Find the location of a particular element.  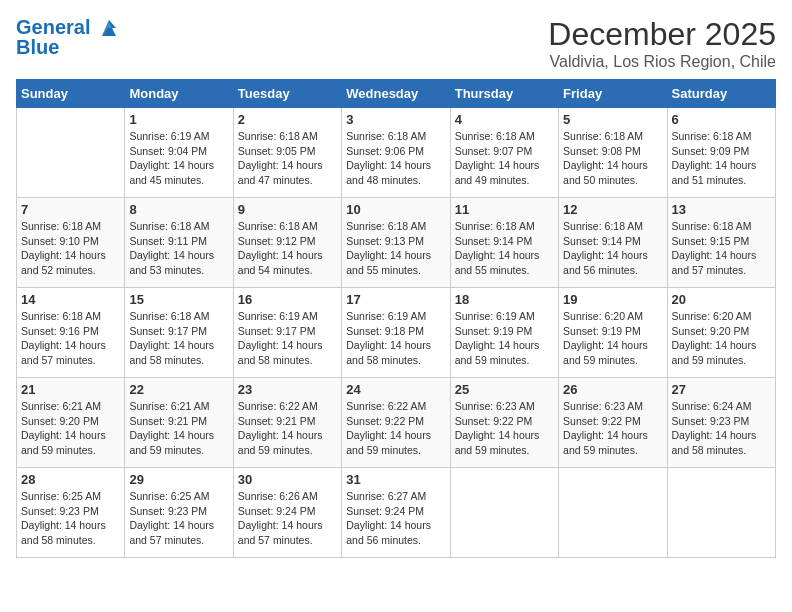

day-number: 27 is located at coordinates (722, 390).